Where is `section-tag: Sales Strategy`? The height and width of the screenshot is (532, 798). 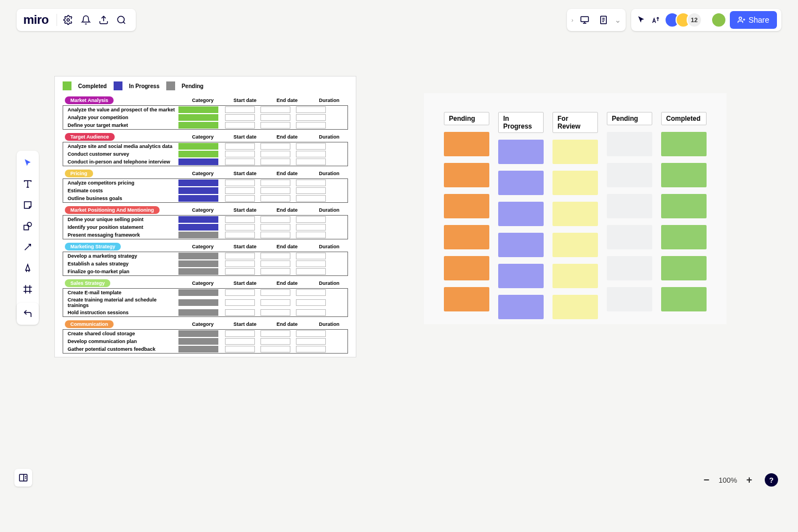 section-tag: Sales Strategy is located at coordinates (88, 283).